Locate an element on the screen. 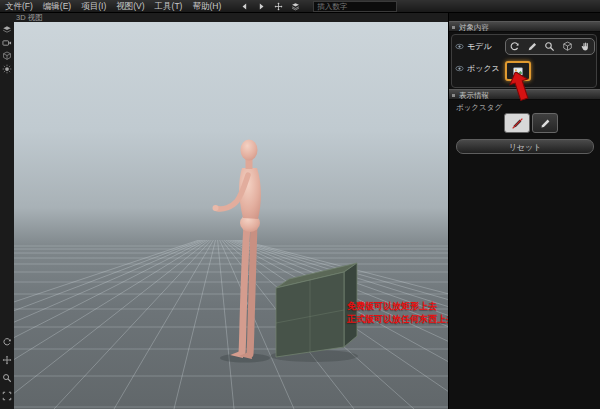 The height and width of the screenshot is (409, 600). zoom-view-icon is located at coordinates (7, 378).